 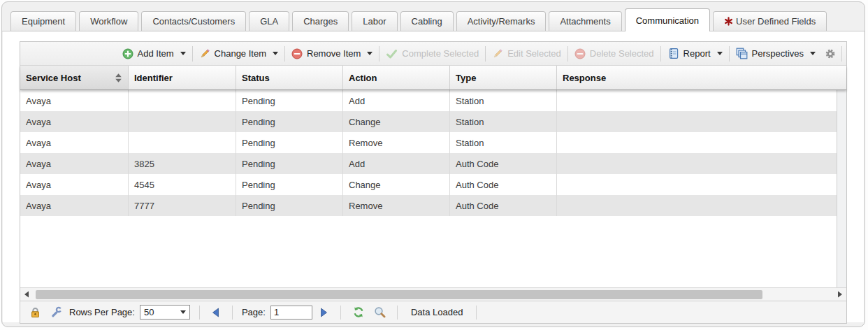 I want to click on scroll-right-icon, so click(x=840, y=294).